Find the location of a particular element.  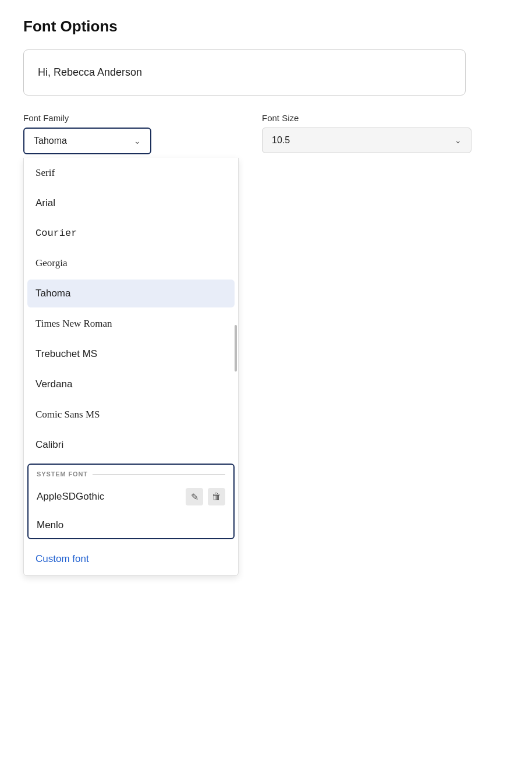

system-font-item-menlo: Menlo is located at coordinates (131, 525).